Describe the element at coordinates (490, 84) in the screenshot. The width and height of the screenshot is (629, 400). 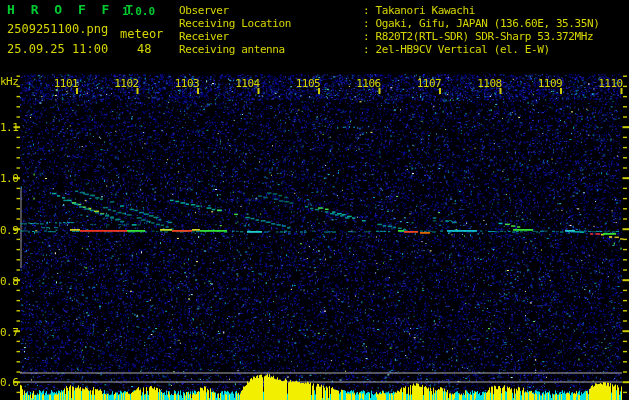
I see `time-axis-label: 1108` at that location.